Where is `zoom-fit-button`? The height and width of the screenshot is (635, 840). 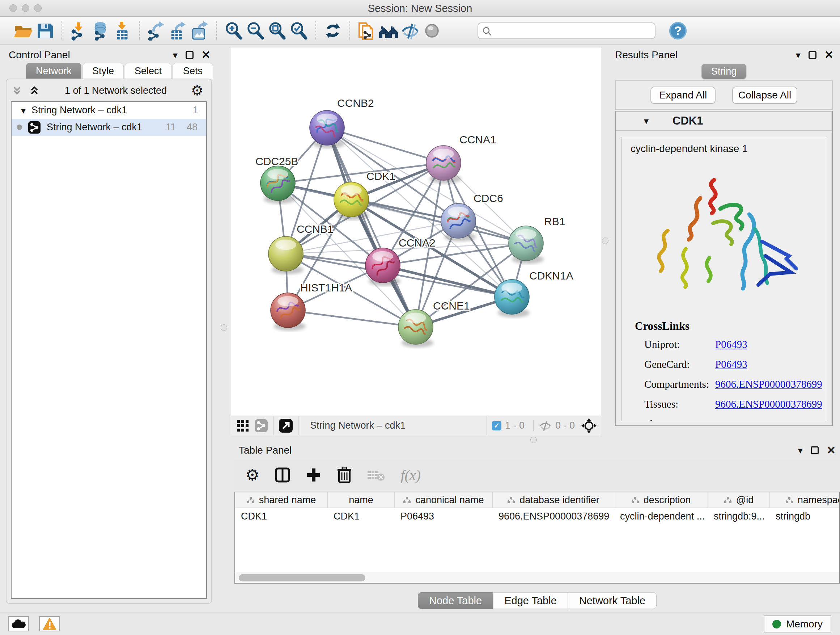
zoom-fit-button is located at coordinates (277, 31).